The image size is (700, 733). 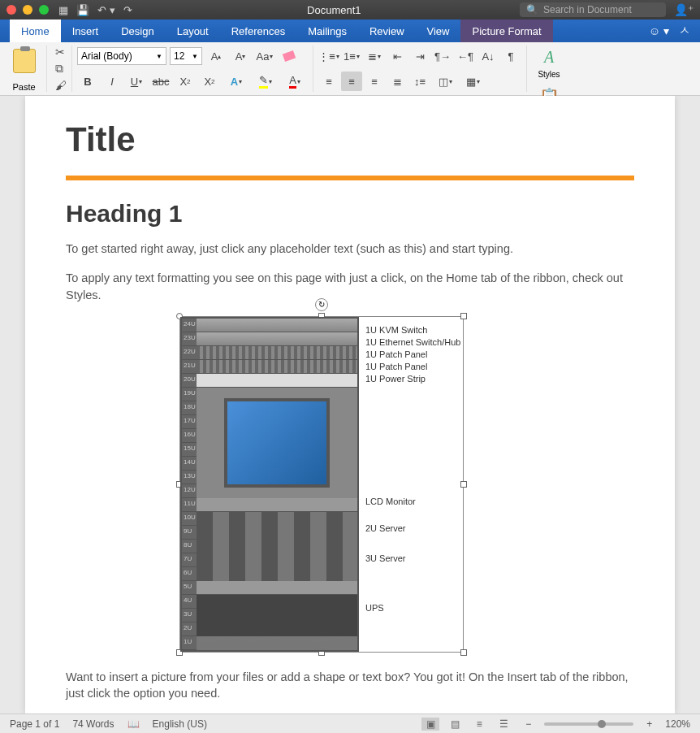 What do you see at coordinates (413, 559) in the screenshot?
I see `label-3u: 3U Server` at bounding box center [413, 559].